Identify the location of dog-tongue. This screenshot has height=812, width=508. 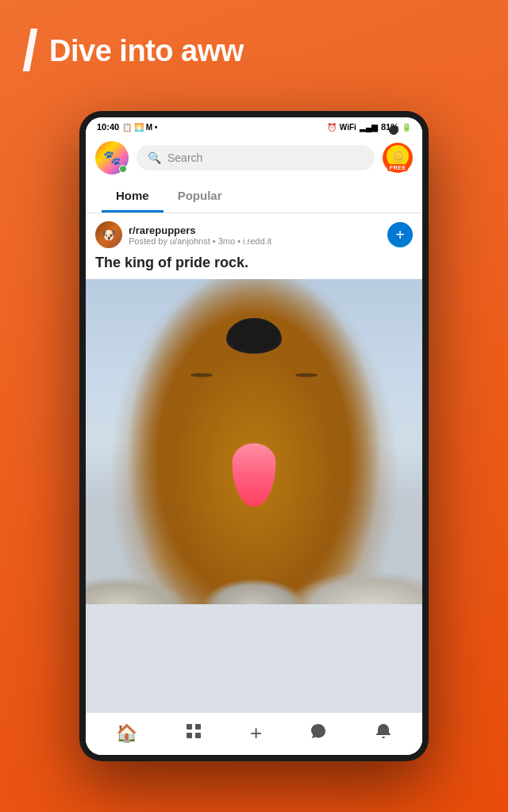
(254, 475).